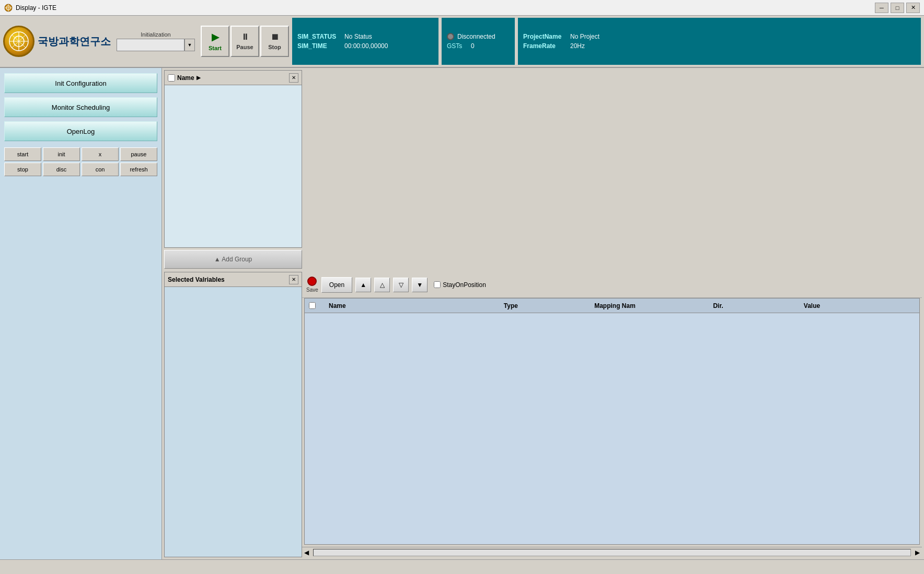 This screenshot has width=924, height=574. Describe the element at coordinates (245, 47) in the screenshot. I see `pause-label: Pause` at that location.